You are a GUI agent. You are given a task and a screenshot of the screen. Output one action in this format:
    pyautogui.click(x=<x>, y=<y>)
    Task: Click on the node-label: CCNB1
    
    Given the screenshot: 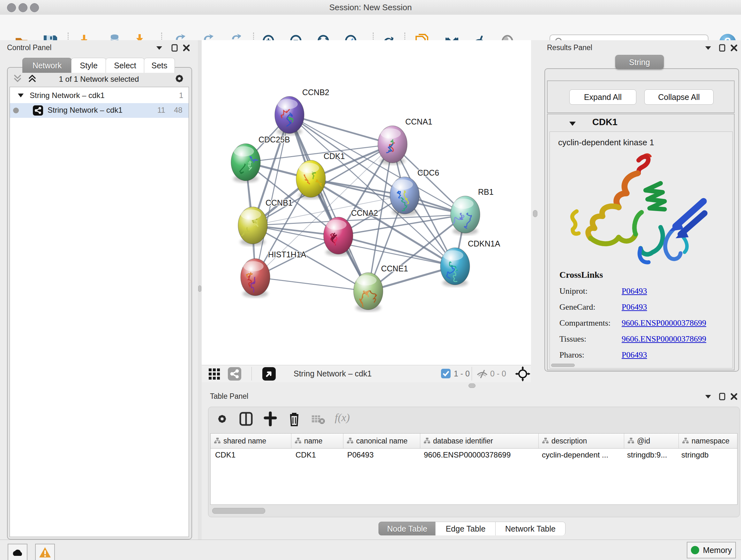 What is the action you would take?
    pyautogui.click(x=279, y=203)
    